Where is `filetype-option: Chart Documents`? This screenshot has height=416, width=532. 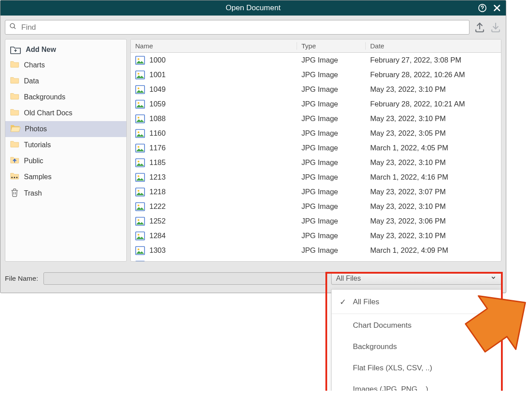
filetype-option: Chart Documents is located at coordinates (416, 326).